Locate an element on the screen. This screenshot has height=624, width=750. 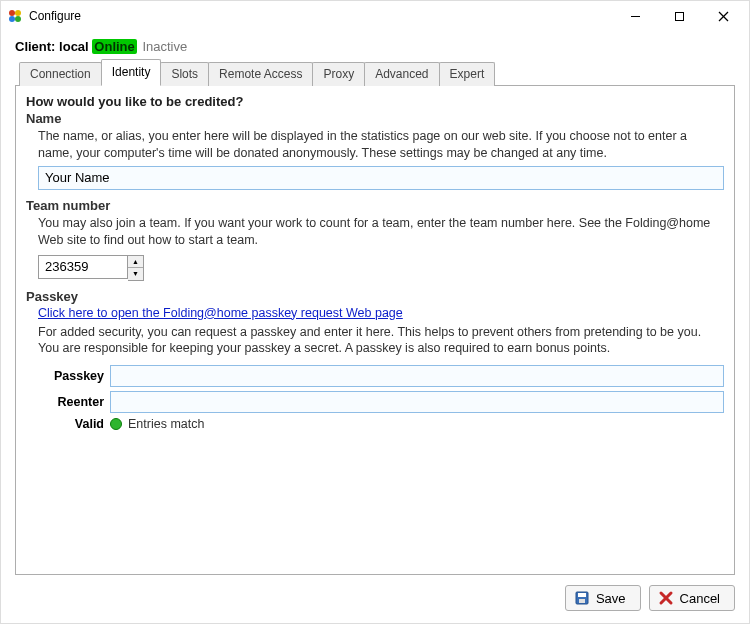
status-badge: Online is located at coordinates (114, 46).